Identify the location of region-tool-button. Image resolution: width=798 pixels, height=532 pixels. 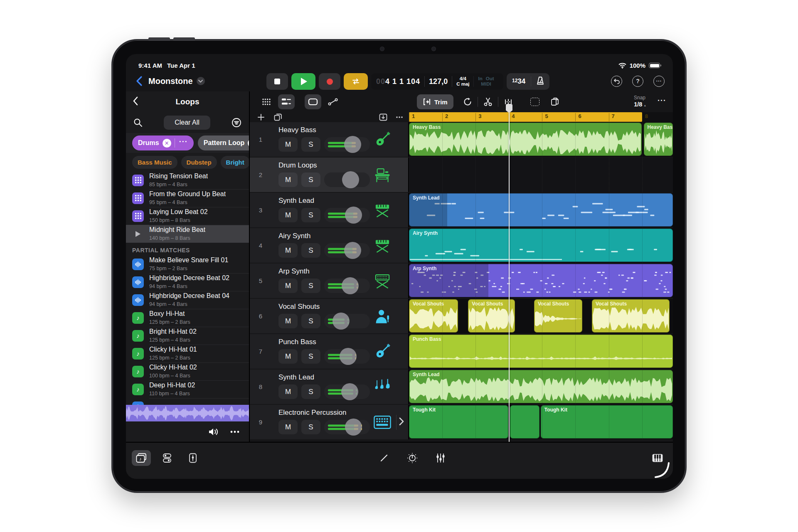
(313, 102).